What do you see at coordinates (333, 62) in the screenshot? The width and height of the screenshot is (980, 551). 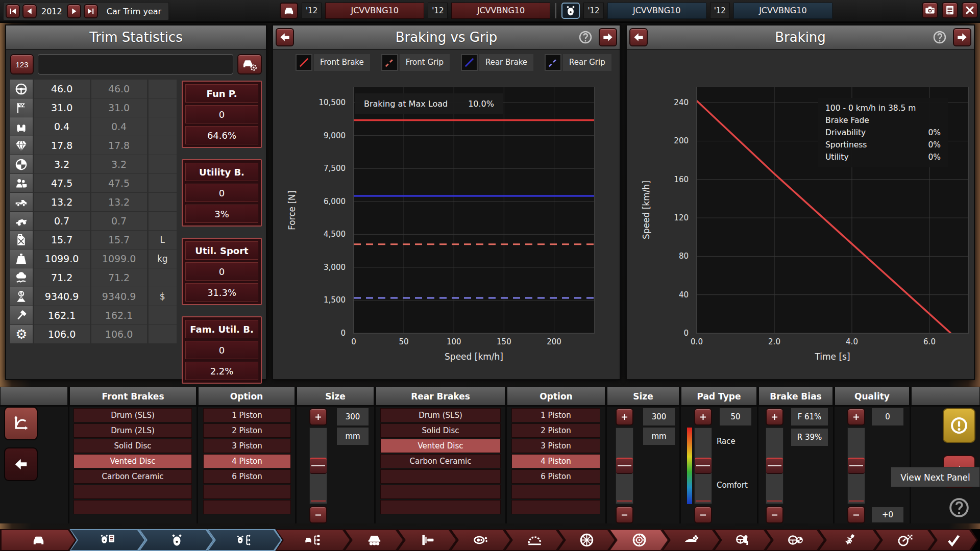 I see `legend-item-front-brake: Front Brake` at bounding box center [333, 62].